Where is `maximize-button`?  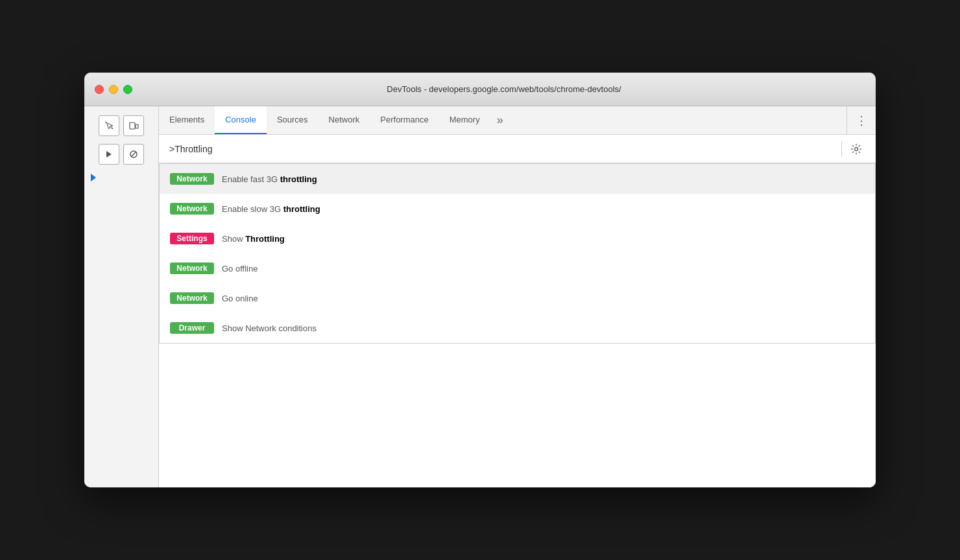
maximize-button is located at coordinates (128, 89).